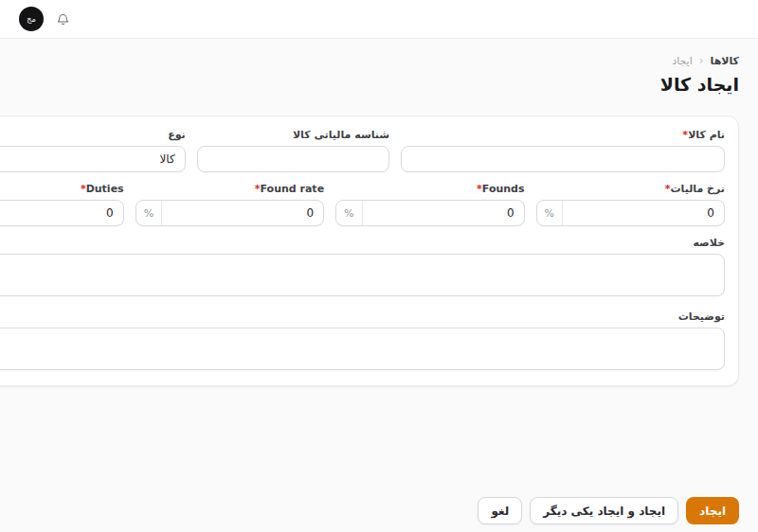 The image size is (758, 532). What do you see at coordinates (362, 204) in the screenshot?
I see `row-rates: نرخ مالیات* % Founds* % Found rate*` at bounding box center [362, 204].